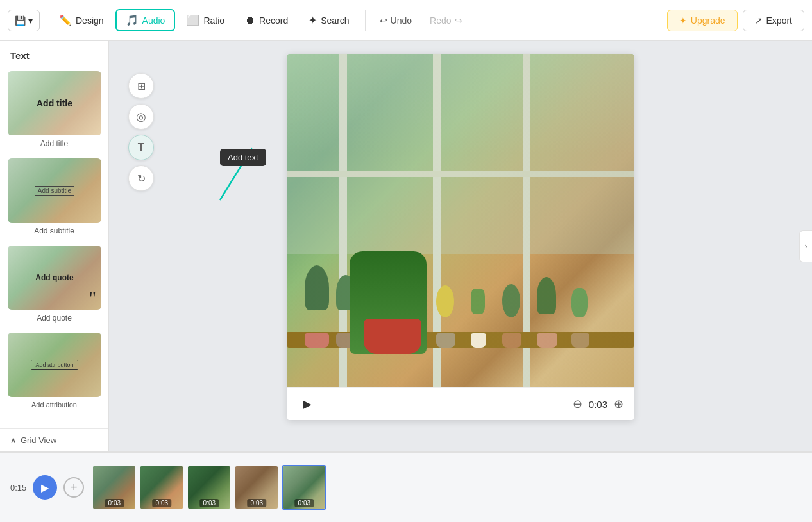 Image resolution: width=812 pixels, height=522 pixels. Describe the element at coordinates (74, 487) in the screenshot. I see `filmstrip-add-button: +` at that location.